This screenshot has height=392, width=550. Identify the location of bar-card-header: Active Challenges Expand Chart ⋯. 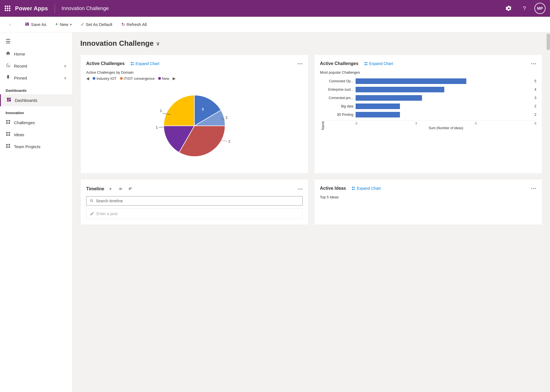
(428, 64).